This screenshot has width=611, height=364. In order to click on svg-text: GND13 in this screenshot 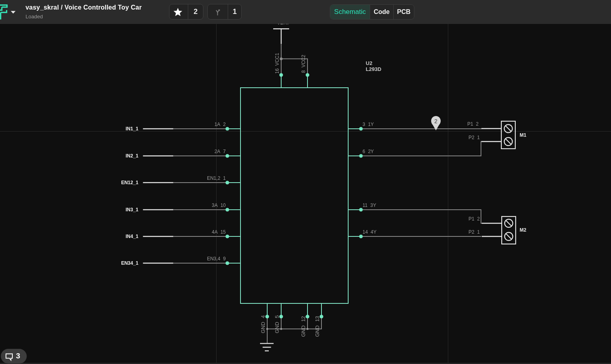, I will do `click(317, 327)`.